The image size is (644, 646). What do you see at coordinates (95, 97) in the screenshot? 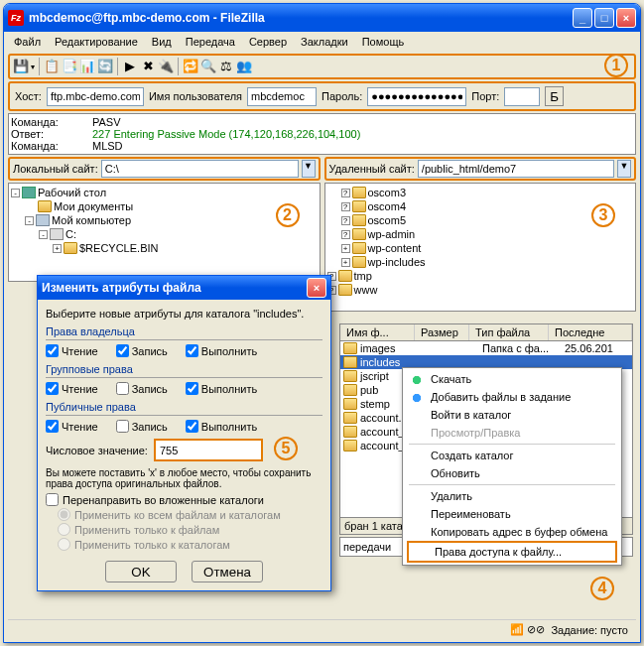
I see `host-input` at bounding box center [95, 97].